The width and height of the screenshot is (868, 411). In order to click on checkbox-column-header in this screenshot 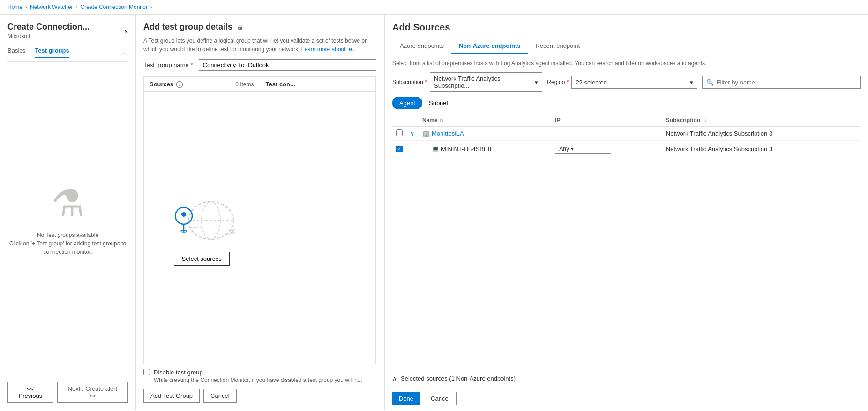, I will do `click(399, 120)`.